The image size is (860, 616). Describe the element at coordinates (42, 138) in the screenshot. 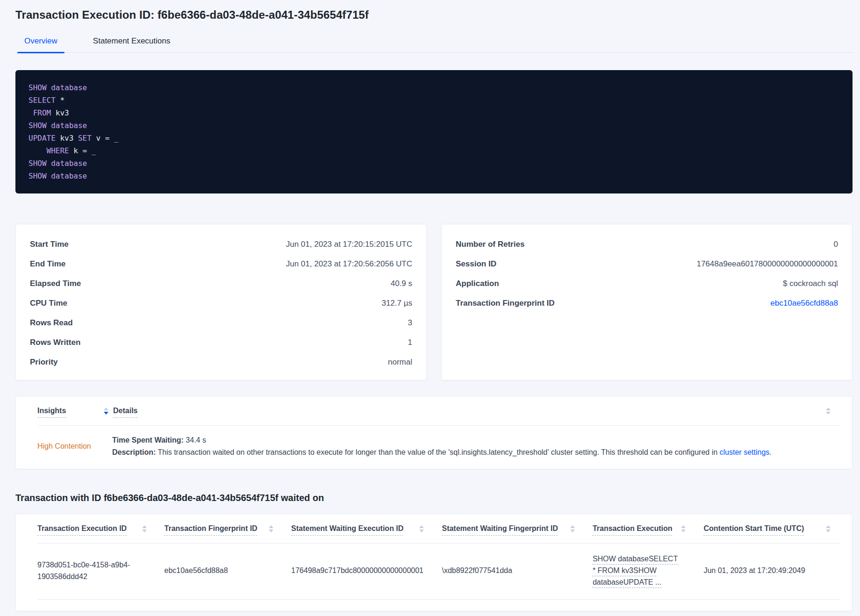

I see `sql-keyword: UPDATE` at that location.